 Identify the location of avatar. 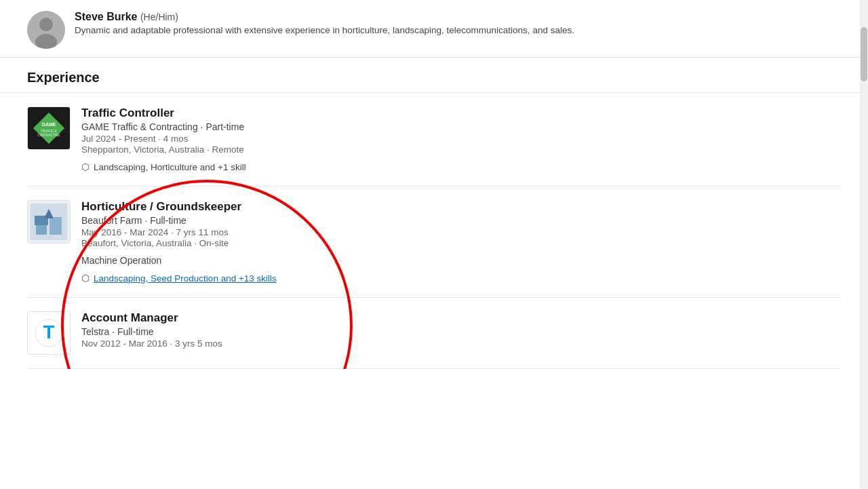
(46, 30).